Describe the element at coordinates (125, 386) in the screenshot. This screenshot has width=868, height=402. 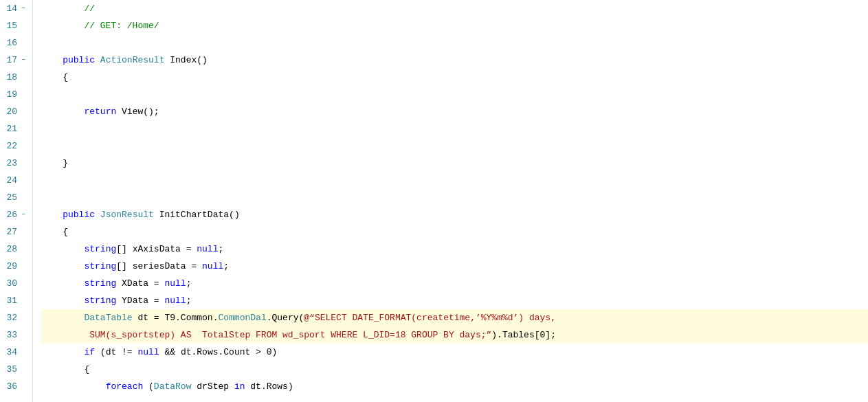
I see `code-token: foreach` at that location.